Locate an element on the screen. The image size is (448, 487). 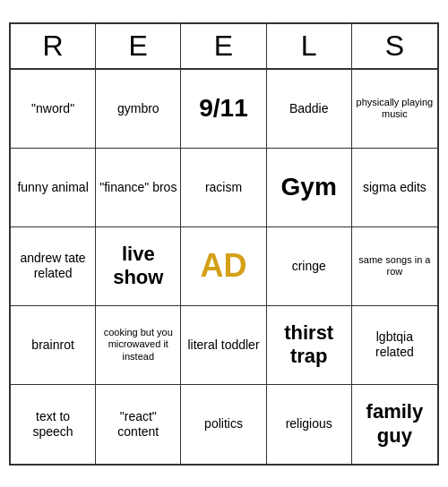
bingo-cell-21: "react" content is located at coordinates (138, 424).